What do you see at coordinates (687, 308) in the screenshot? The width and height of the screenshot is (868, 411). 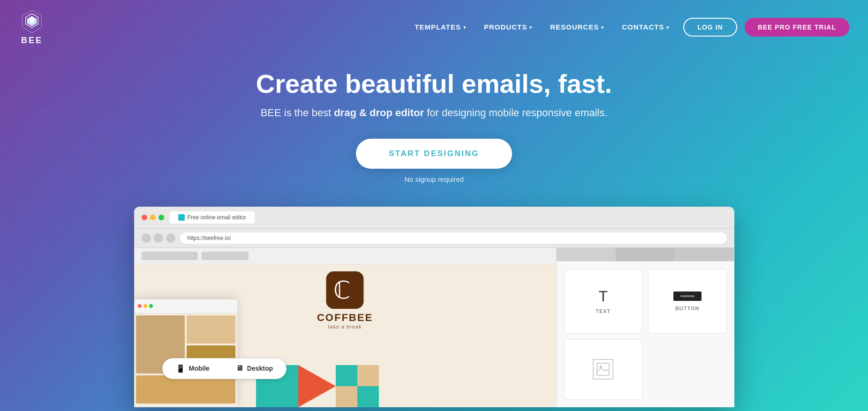 I see `button-widget-label: BUTTON` at bounding box center [687, 308].